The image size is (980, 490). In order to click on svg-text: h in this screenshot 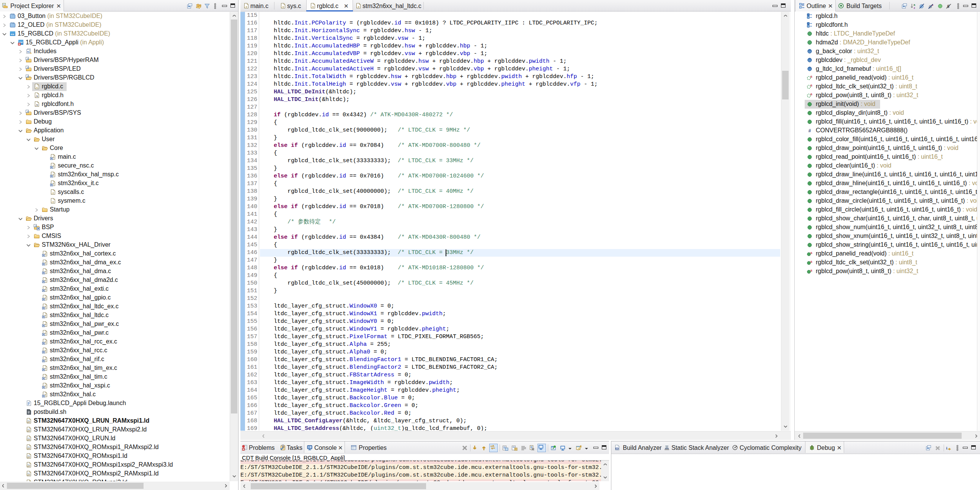, I will do `click(28, 52)`.